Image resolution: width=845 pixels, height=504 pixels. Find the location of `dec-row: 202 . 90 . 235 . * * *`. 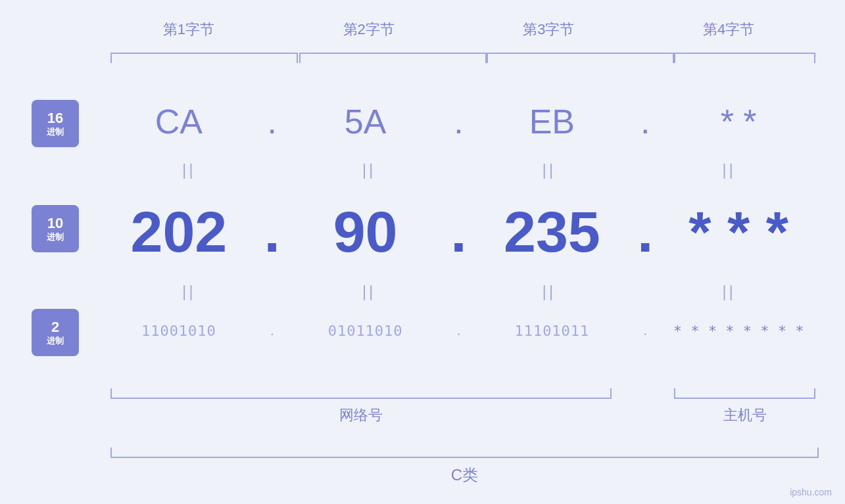

dec-row: 202 . 90 . 235 . * * * is located at coordinates (459, 232).